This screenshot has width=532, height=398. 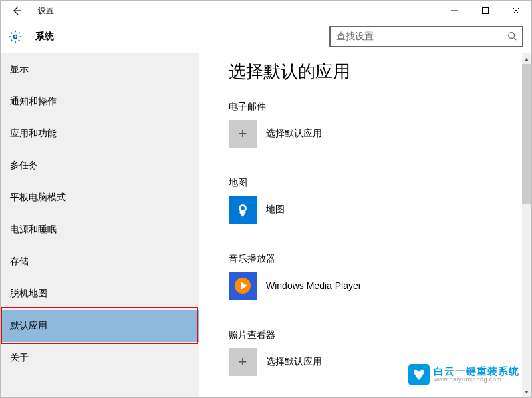 I want to click on app-selector-email: + 选择默认应用, so click(x=380, y=134).